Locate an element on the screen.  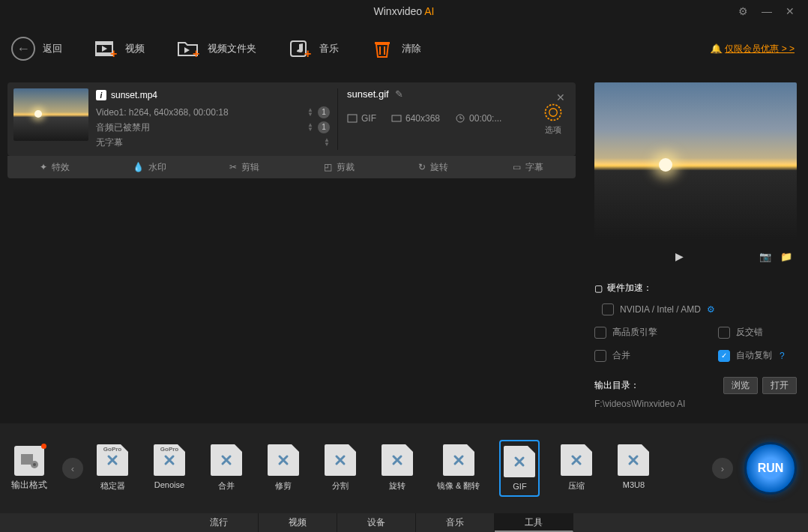
edit-icon: ✎ is located at coordinates (399, 94).